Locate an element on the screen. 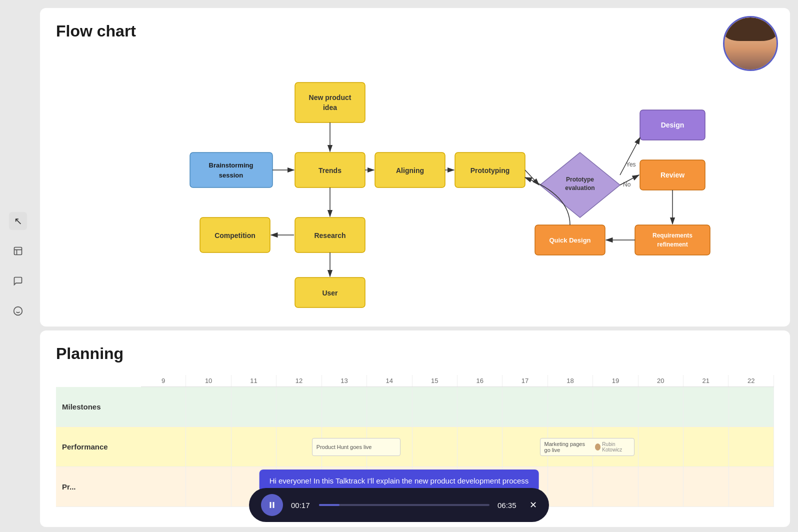 This screenshot has width=798, height=532. pause-button is located at coordinates (272, 505).